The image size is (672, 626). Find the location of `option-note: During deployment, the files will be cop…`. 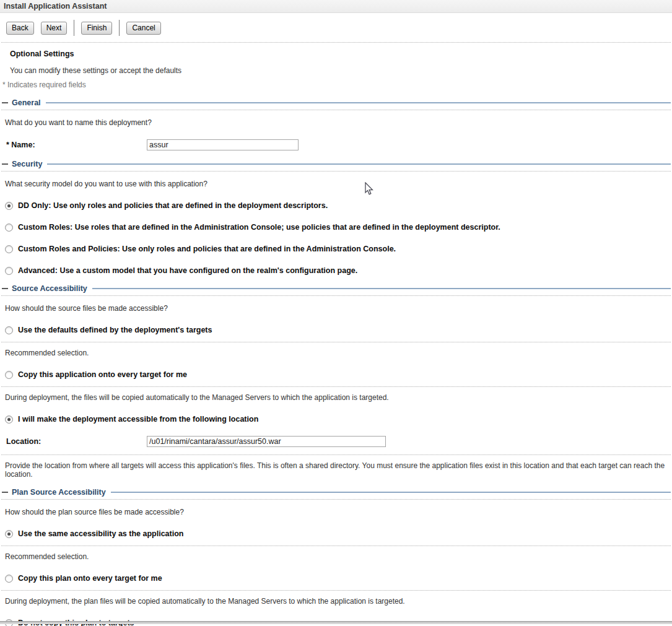

option-note: During deployment, the files will be cop… is located at coordinates (338, 398).